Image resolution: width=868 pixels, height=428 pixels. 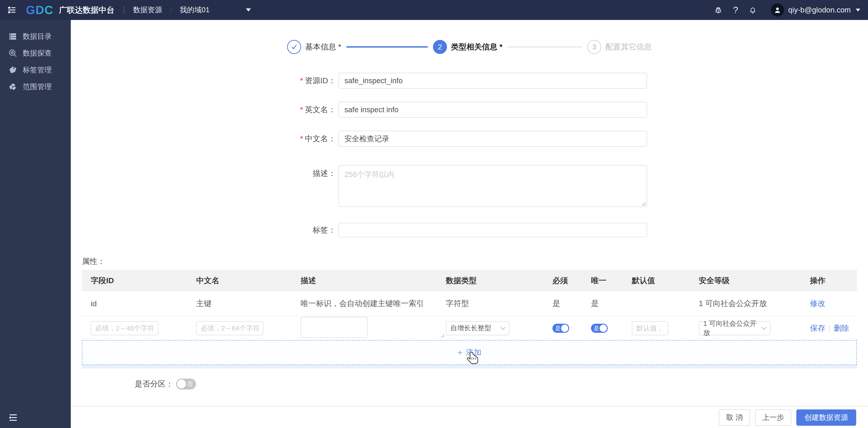 I want to click on col-header-description: 描述, so click(x=373, y=281).